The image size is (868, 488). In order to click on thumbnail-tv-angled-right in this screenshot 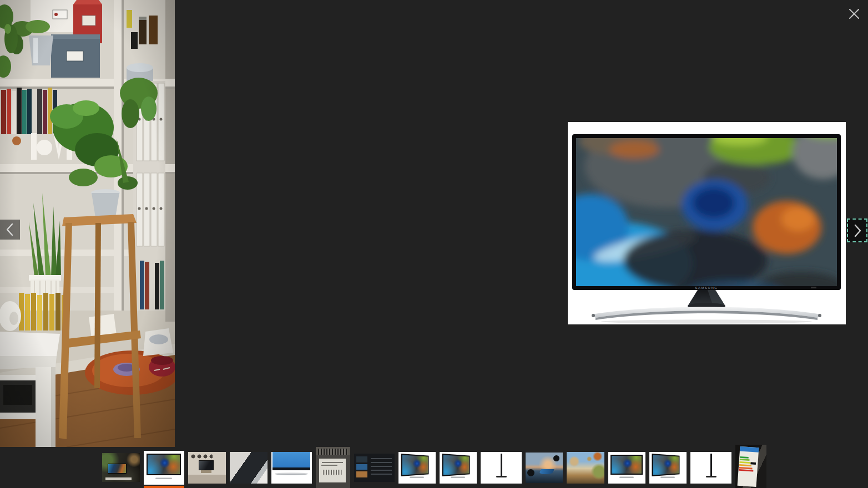, I will do `click(458, 468)`.